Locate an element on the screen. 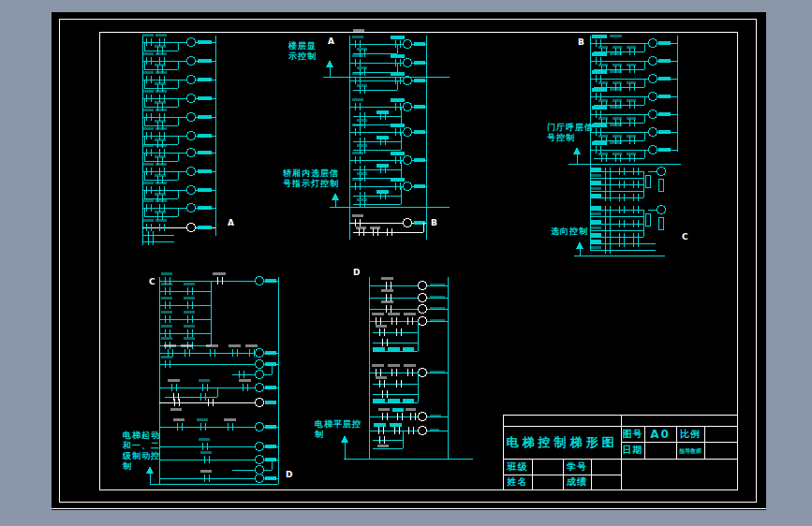  annotation-leveling: 电梯平层控 制 is located at coordinates (338, 430).